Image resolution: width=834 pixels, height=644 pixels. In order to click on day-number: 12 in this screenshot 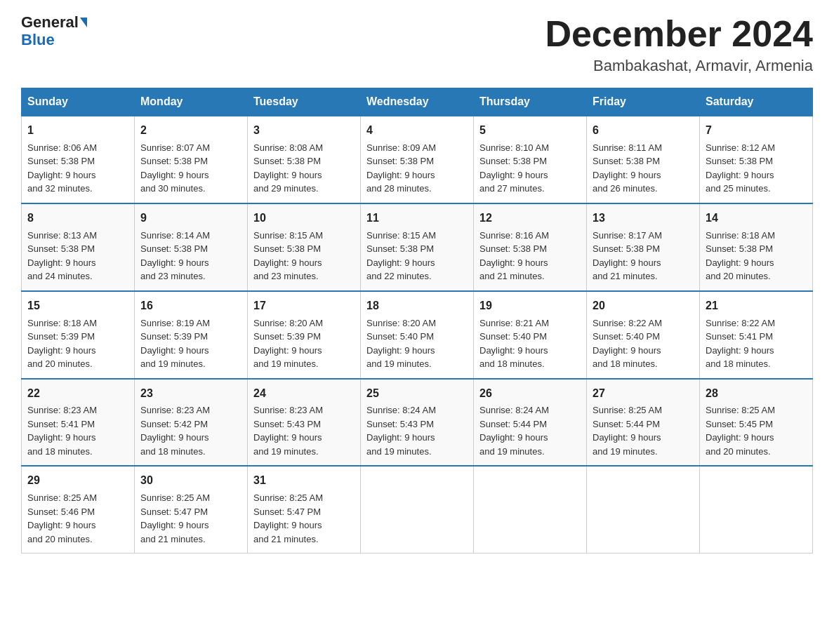, I will do `click(530, 219)`.